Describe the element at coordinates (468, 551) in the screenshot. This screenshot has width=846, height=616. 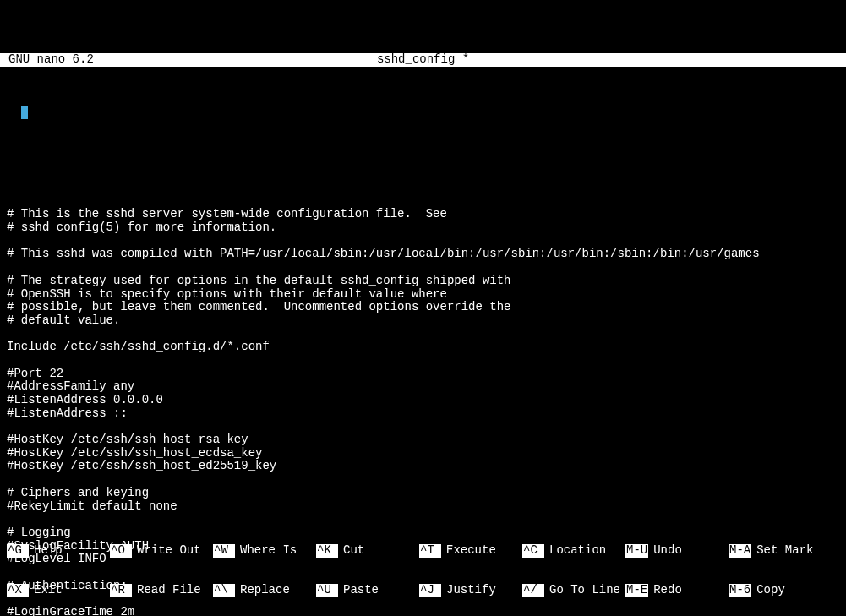
I see `shortcut-label: Execute` at that location.